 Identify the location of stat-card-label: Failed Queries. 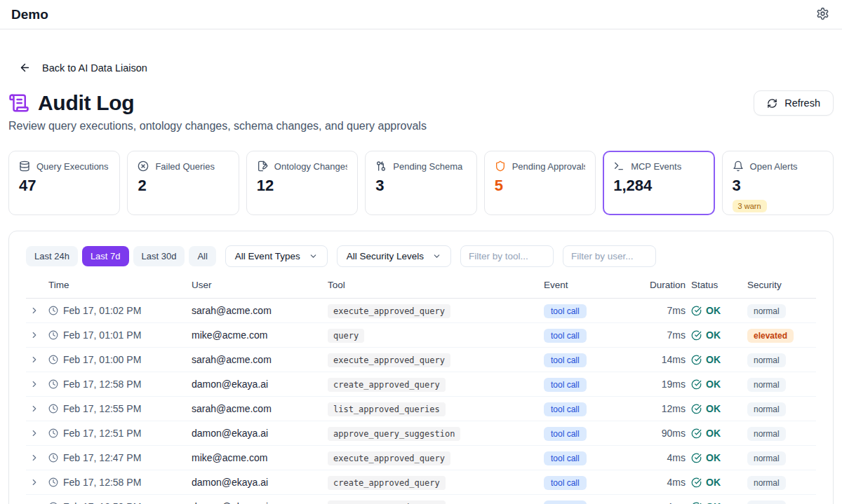
(185, 167).